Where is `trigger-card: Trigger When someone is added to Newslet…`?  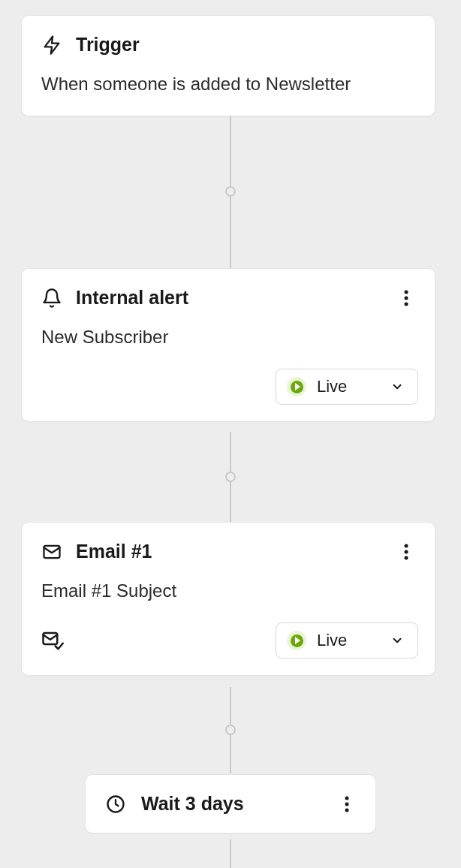
trigger-card: Trigger When someone is added to Newslet… is located at coordinates (228, 66).